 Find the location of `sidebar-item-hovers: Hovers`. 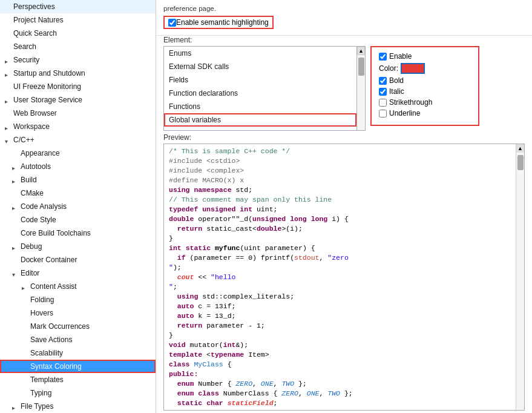

sidebar-item-hovers: Hovers is located at coordinates (77, 313).